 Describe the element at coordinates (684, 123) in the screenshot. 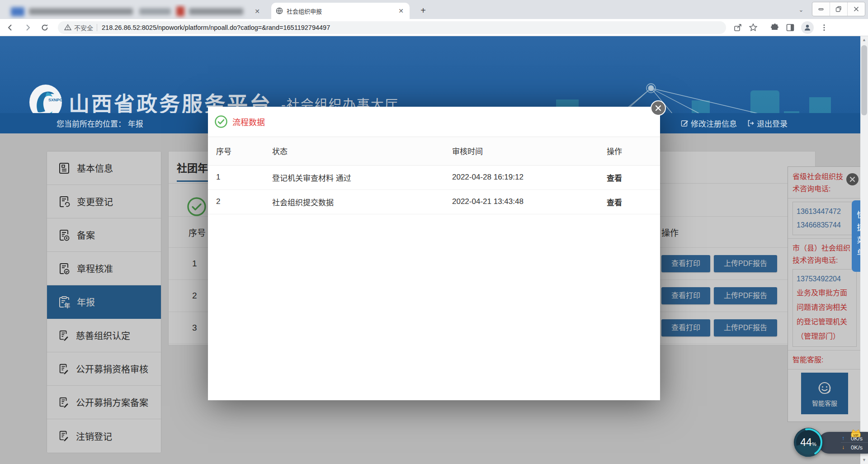

I see `edit-pencil-icon` at that location.